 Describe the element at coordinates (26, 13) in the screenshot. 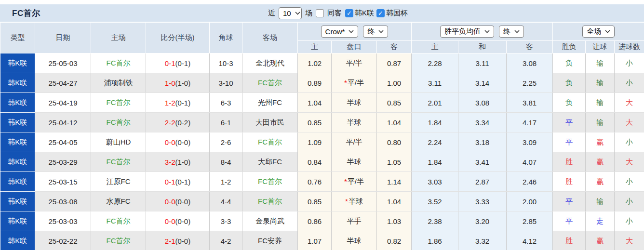

I see `page-title: FC首尔` at that location.